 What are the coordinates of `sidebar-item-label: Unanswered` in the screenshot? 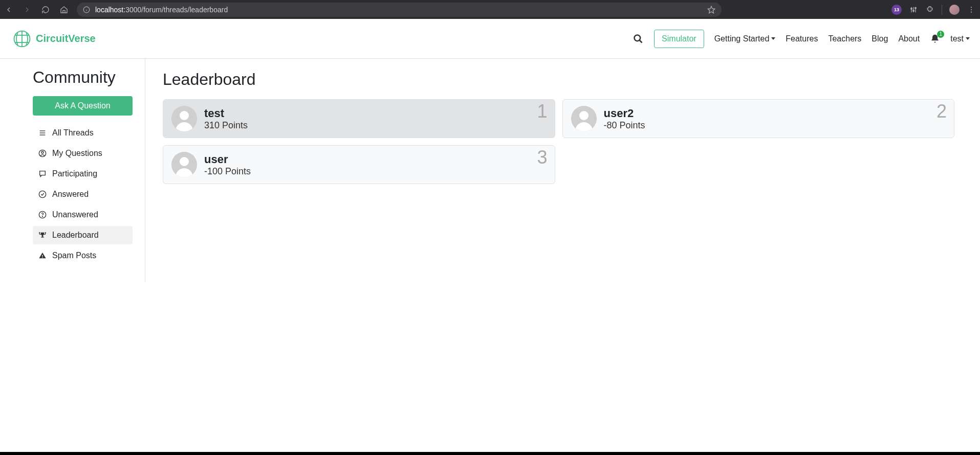 It's located at (75, 215).